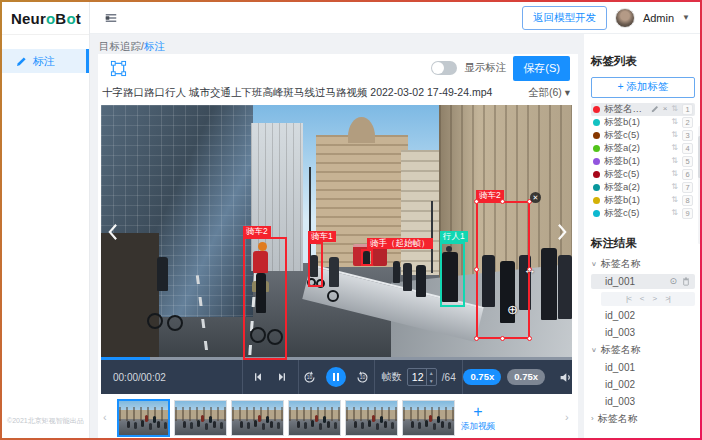 The height and width of the screenshot is (440, 702). What do you see at coordinates (88, 61) in the screenshot?
I see `active-indicator` at bounding box center [88, 61].